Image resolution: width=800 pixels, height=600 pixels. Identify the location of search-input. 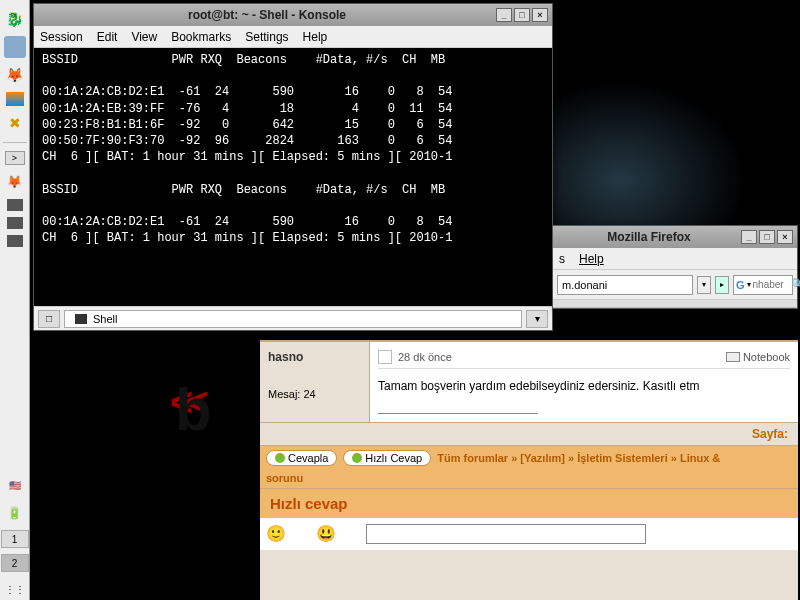
(771, 284).